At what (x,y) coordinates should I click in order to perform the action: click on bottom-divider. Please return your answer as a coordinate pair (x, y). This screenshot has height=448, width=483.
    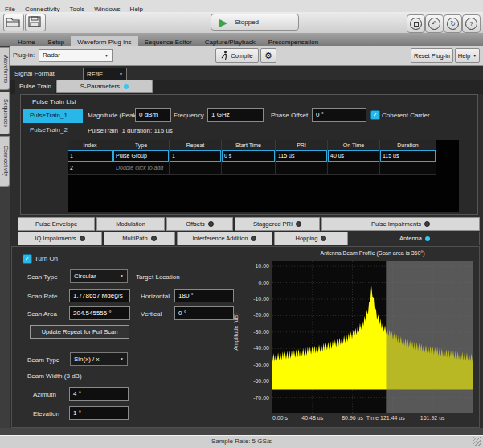
    Looking at the image, I should click on (241, 431).